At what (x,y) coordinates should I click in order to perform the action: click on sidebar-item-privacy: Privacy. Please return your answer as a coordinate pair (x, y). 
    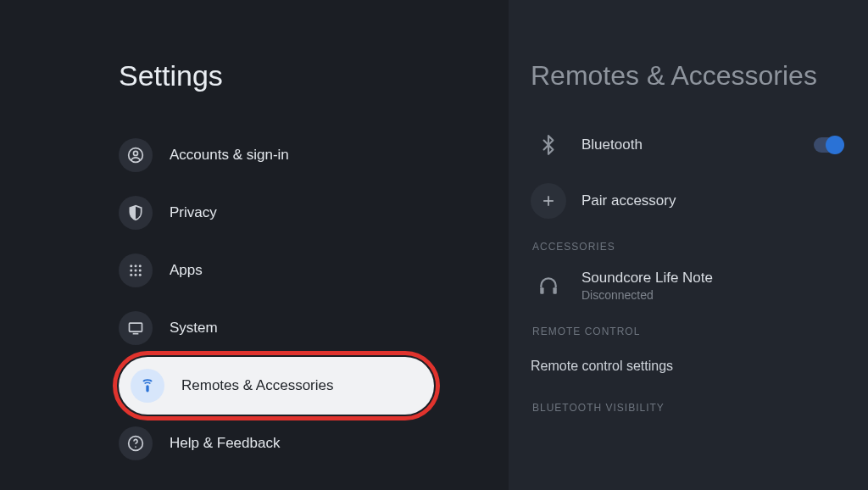
    Looking at the image, I should click on (314, 213).